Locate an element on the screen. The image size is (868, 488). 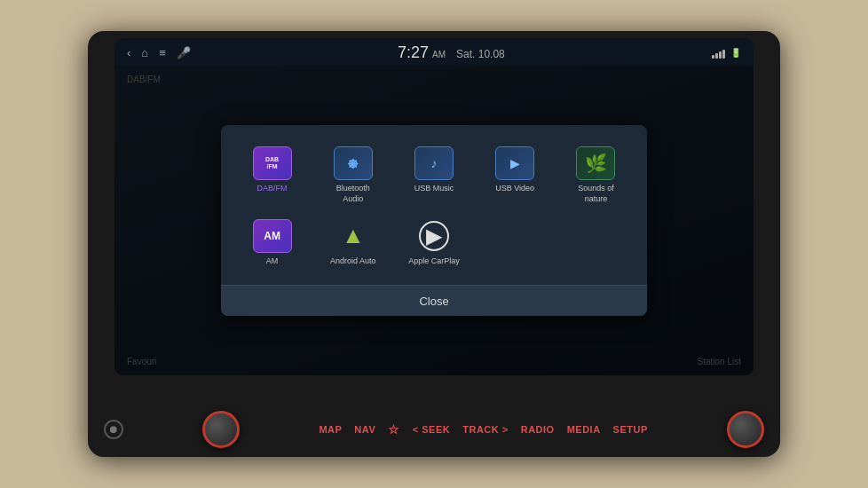
media-button: MEDIA is located at coordinates (584, 429).